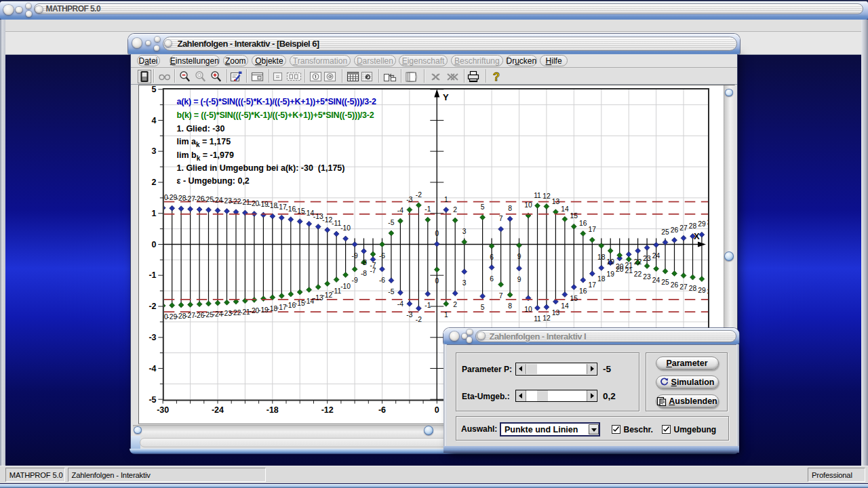 This screenshot has width=868, height=488. I want to click on svg-text: Y, so click(446, 98).